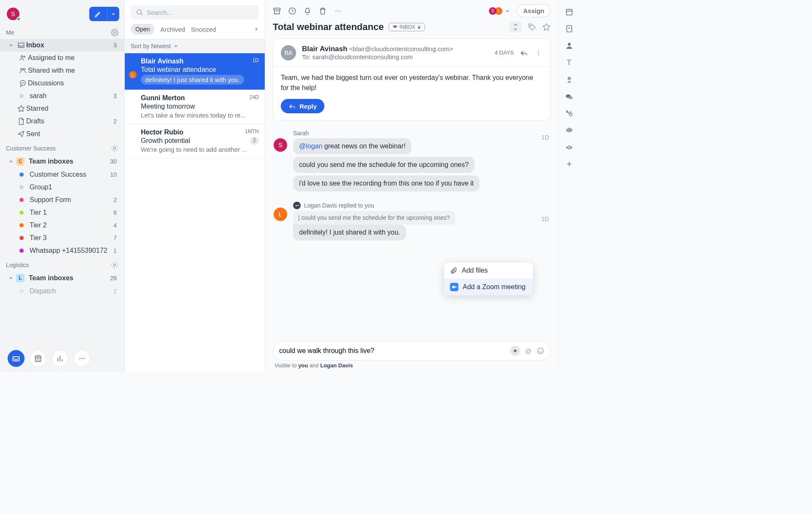 Image resolution: width=812 pixels, height=514 pixels. I want to click on comment-bubble: definitely! I just shared it with you., so click(349, 232).